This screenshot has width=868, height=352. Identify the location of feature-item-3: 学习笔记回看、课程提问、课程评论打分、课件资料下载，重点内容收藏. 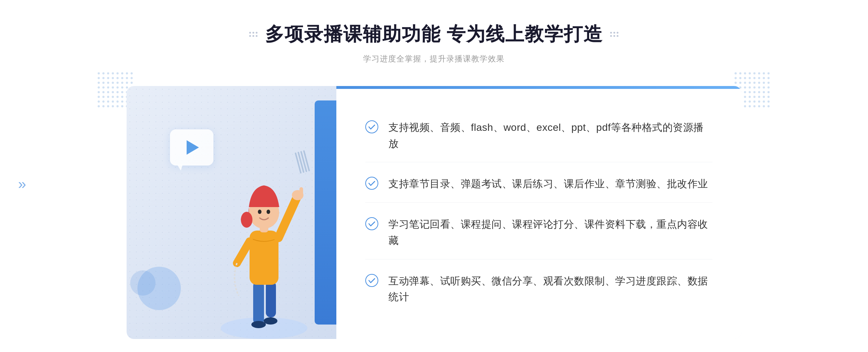
(539, 233).